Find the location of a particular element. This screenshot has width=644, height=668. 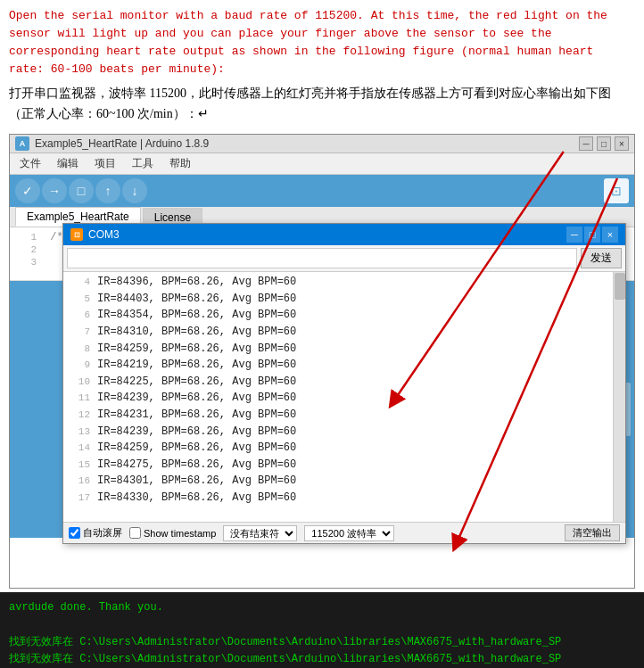

com3-line-6: 6IR=84354, BPM=68.26, Avg BPM=60 is located at coordinates (344, 316).